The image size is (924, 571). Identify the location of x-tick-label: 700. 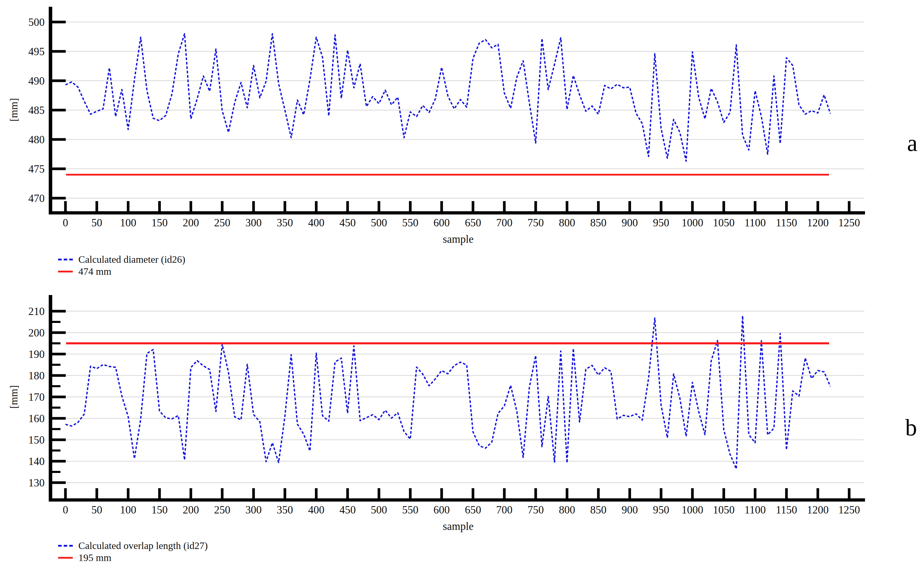
(504, 510).